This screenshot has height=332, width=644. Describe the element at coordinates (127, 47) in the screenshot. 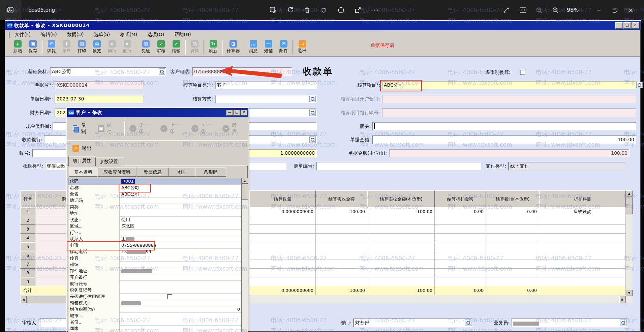

I see `toolbar-button-delete-row: »删行` at that location.